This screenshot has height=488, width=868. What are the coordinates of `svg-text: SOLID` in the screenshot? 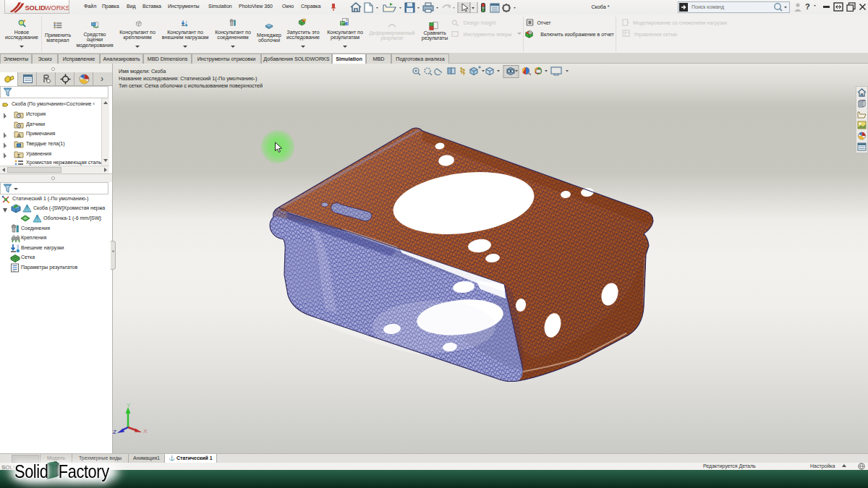 It's located at (35, 7).